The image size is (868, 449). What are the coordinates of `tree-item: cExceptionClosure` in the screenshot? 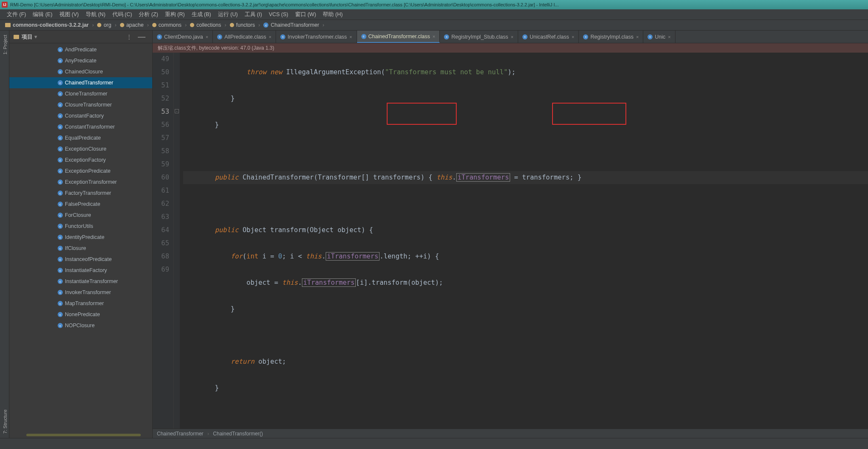 It's located at (81, 149).